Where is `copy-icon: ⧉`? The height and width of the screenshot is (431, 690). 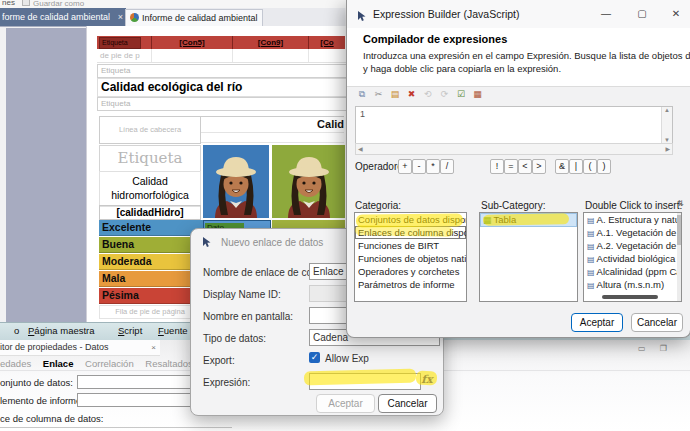 copy-icon: ⧉ is located at coordinates (362, 94).